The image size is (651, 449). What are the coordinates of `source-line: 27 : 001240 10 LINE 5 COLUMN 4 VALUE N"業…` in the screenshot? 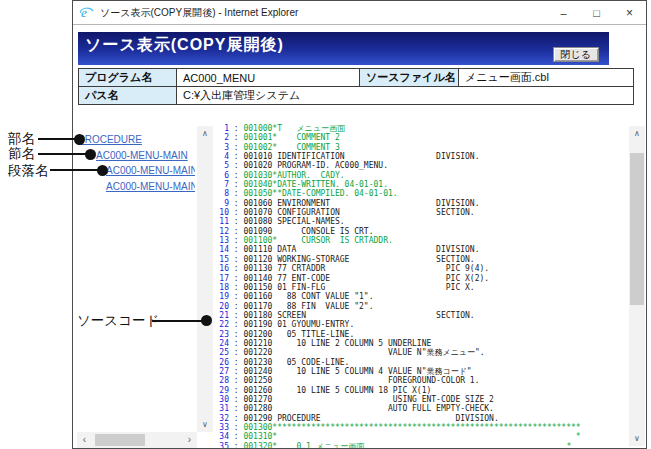 It's located at (424, 372).